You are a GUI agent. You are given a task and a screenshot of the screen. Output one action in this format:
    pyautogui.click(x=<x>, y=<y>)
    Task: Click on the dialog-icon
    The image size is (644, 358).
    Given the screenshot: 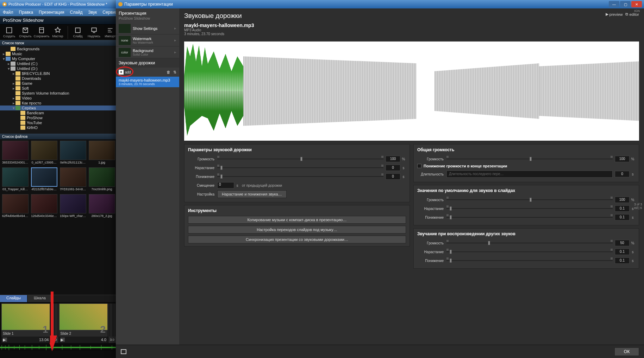 What is the action you would take?
    pyautogui.click(x=120, y=4)
    